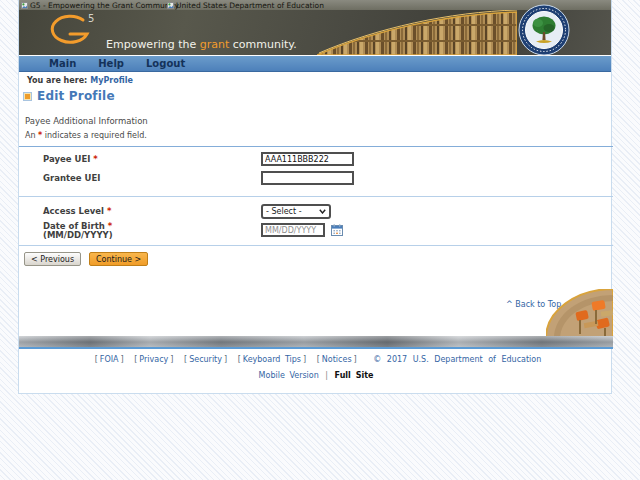  What do you see at coordinates (316, 348) in the screenshot?
I see `footer-divider-line` at bounding box center [316, 348].